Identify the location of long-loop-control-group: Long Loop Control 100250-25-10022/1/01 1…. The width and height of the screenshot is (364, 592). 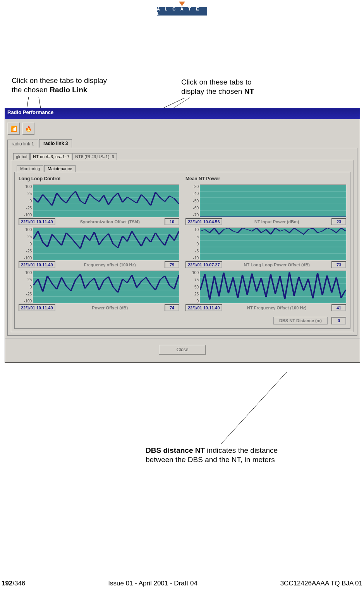
(99, 243).